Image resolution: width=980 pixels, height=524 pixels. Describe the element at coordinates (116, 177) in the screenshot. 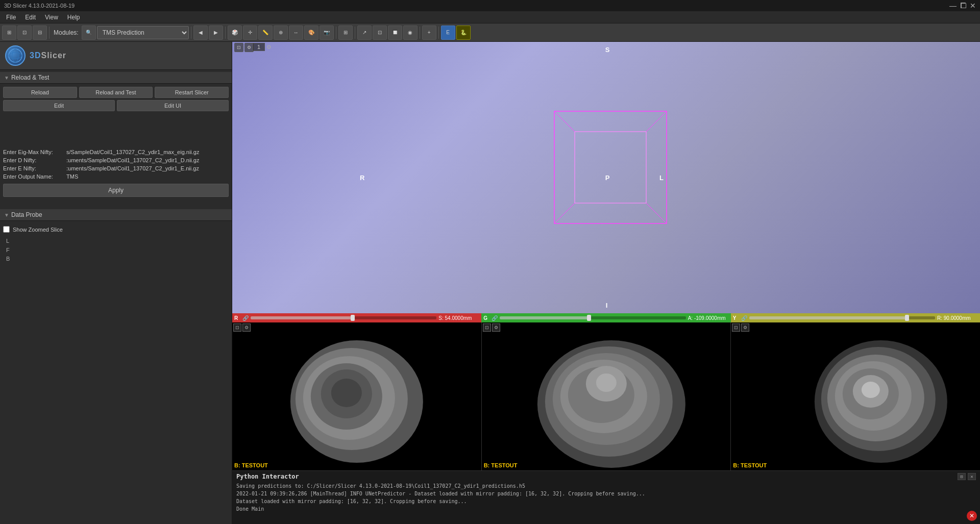

I see `output-name-row: Enter Output Name: TMS` at that location.